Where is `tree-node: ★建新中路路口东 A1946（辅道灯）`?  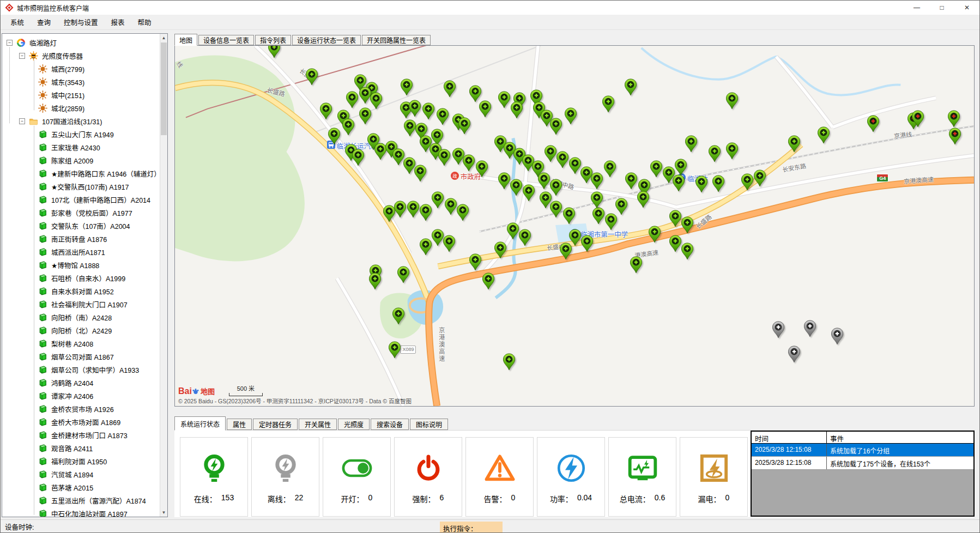
tree-node: ★建新中路路口东 A1946（辅道灯） is located at coordinates (81, 173).